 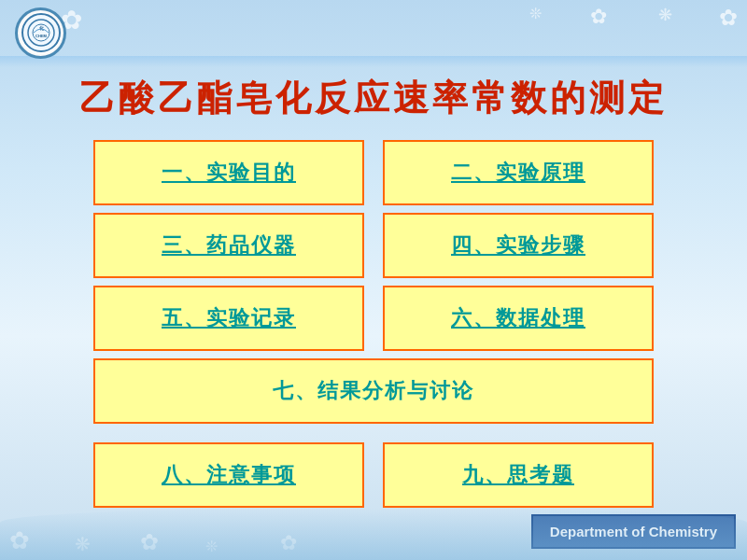 What do you see at coordinates (374, 33) in the screenshot?
I see `header: 化 CHEM` at bounding box center [374, 33].